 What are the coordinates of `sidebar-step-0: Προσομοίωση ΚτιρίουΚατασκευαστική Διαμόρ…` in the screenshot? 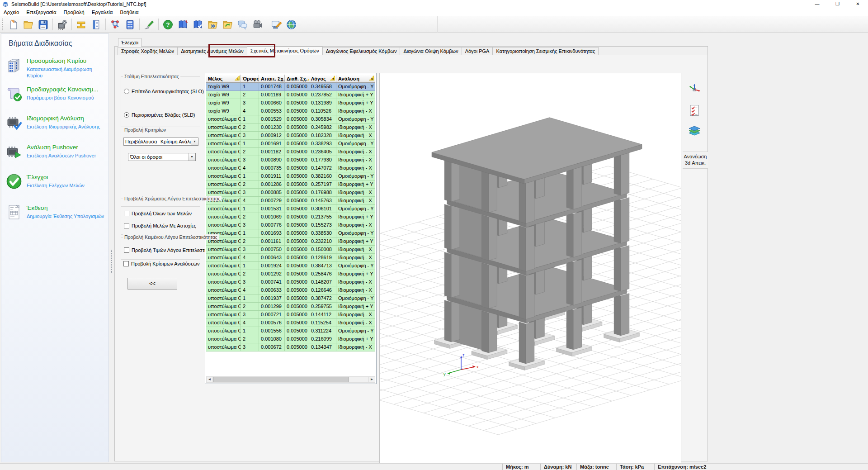 It's located at (55, 70).